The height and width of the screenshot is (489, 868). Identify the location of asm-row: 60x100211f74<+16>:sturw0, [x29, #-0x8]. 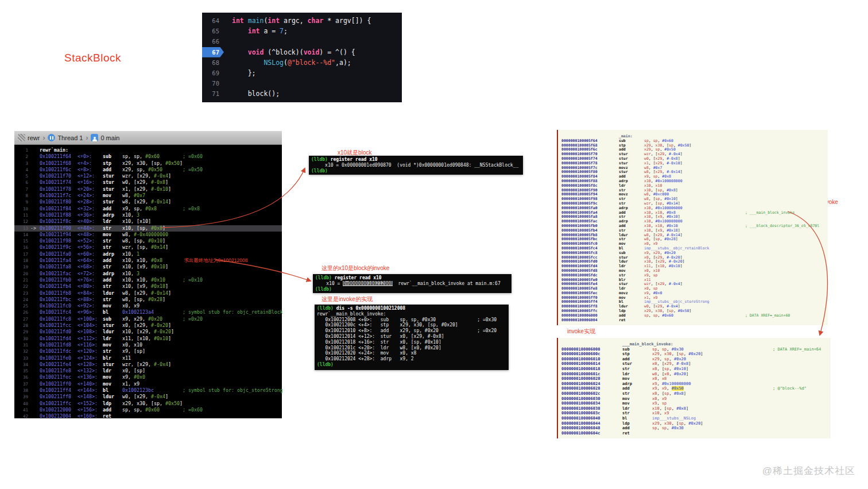
(148, 183).